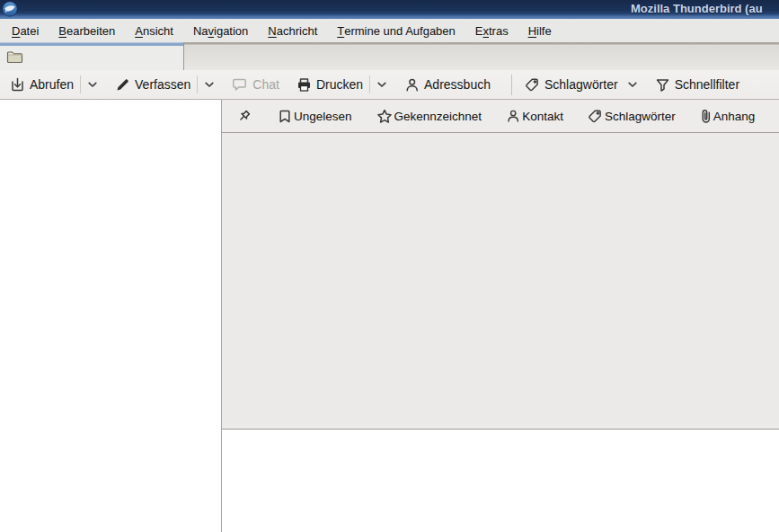 This screenshot has height=532, width=779. I want to click on filter-tags-button: Schlagwörter, so click(632, 117).